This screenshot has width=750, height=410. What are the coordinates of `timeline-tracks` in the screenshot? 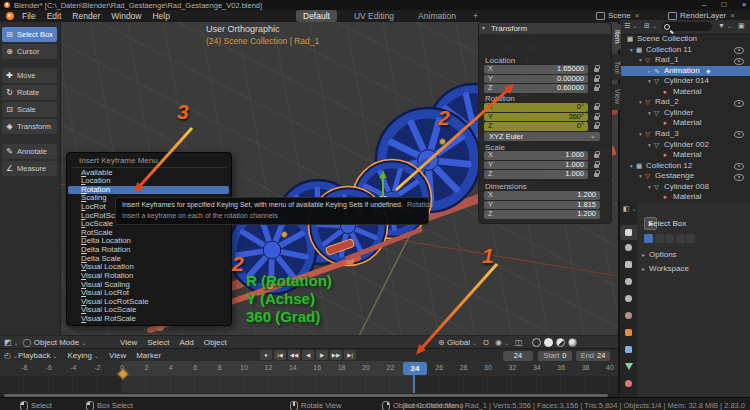 It's located at (309, 384).